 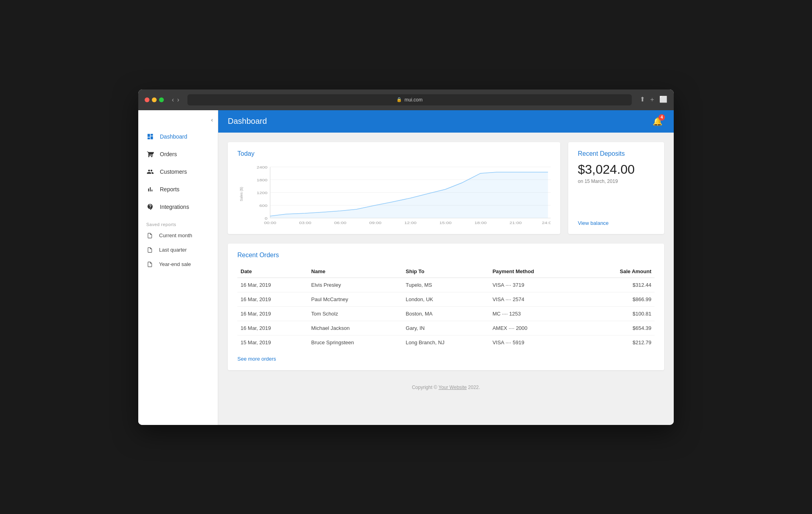 I want to click on col-amount: Sale Amount, so click(x=618, y=272).